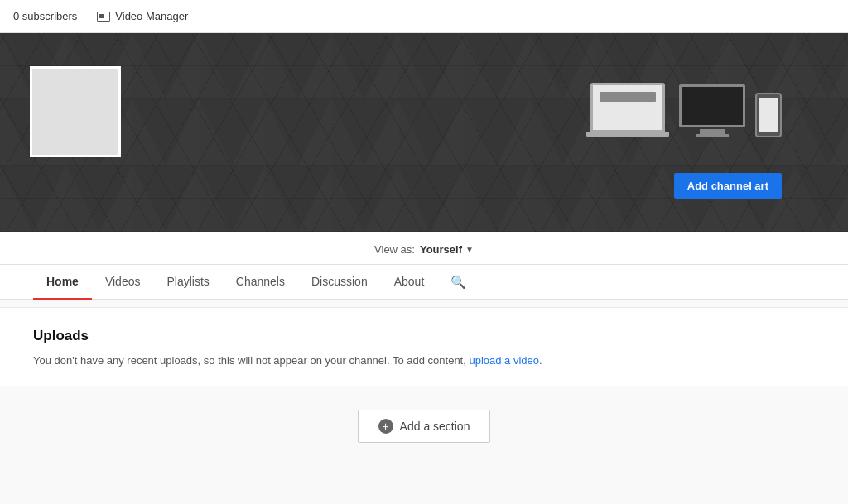 The width and height of the screenshot is (848, 504). What do you see at coordinates (504, 361) in the screenshot?
I see `upload-a-video-link: upload a video` at bounding box center [504, 361].